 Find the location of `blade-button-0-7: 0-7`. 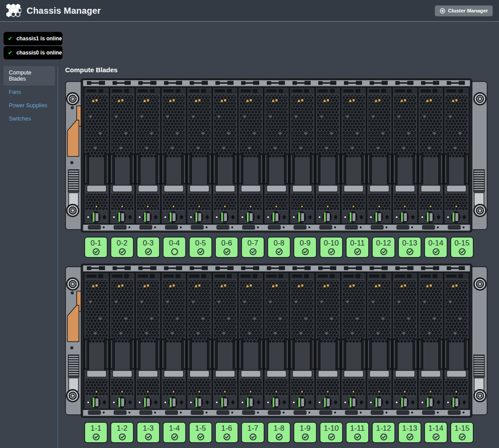

blade-button-0-7: 0-7 is located at coordinates (253, 247).